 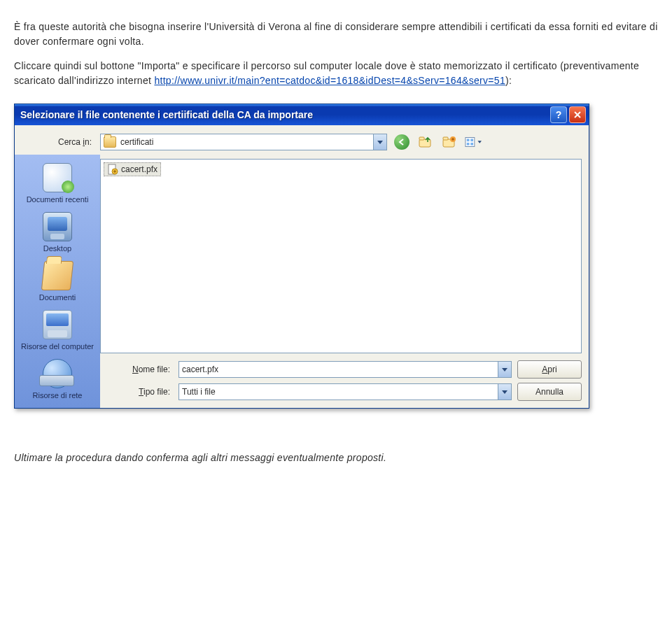 What do you see at coordinates (473, 142) in the screenshot?
I see `view-icon` at bounding box center [473, 142].